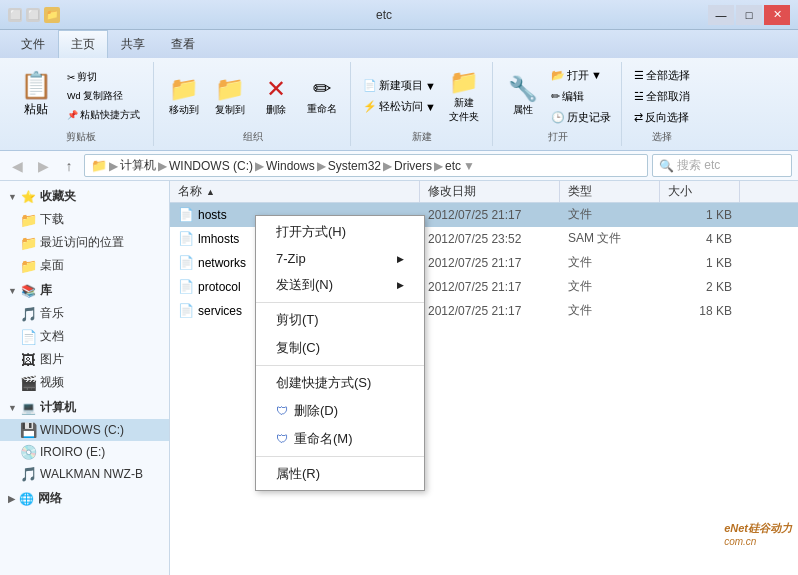 Image resolution: width=798 pixels, height=575 pixels. Describe the element at coordinates (580, 192) in the screenshot. I see `col-type-label: 类型` at that location.